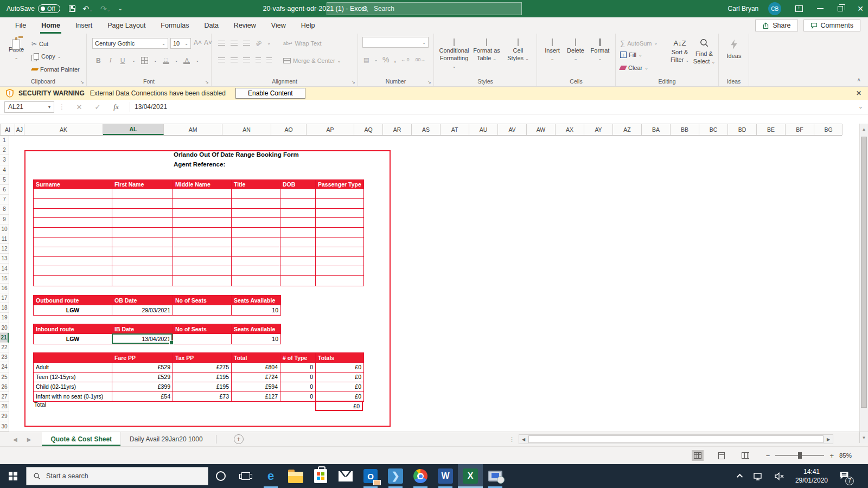 The image size is (868, 488). Describe the element at coordinates (339, 406) in the screenshot. I see `grand-total-cell: £0` at that location.